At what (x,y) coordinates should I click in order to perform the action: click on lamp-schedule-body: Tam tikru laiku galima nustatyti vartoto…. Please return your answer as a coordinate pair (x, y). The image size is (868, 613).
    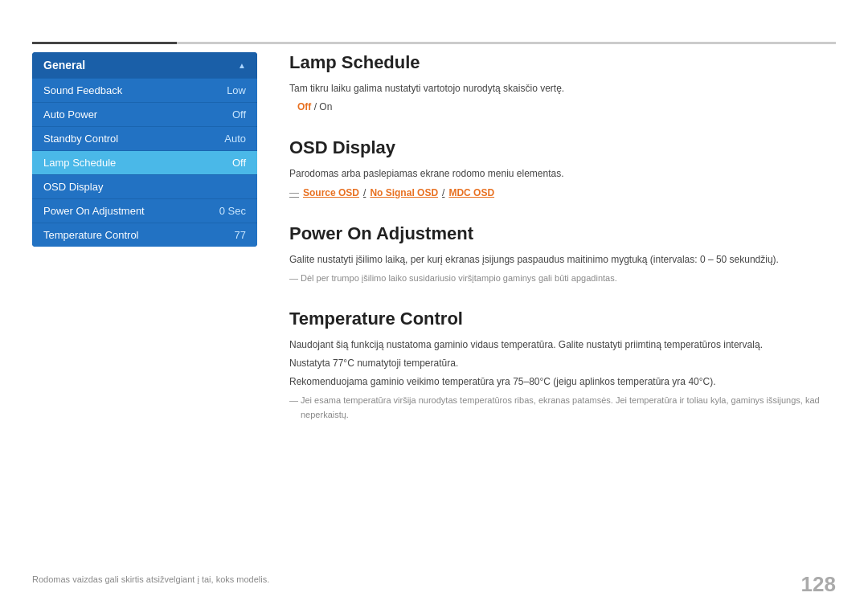
    Looking at the image, I should click on (563, 98).